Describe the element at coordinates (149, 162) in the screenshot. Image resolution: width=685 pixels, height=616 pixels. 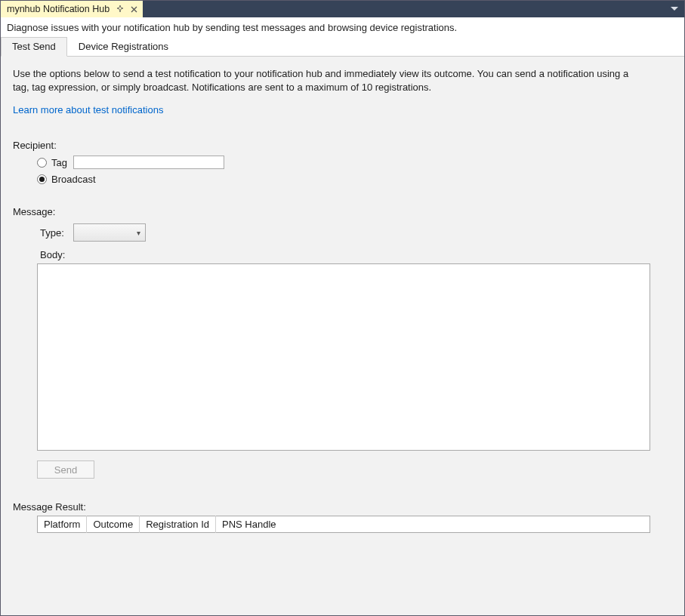
I see `tag-input` at that location.